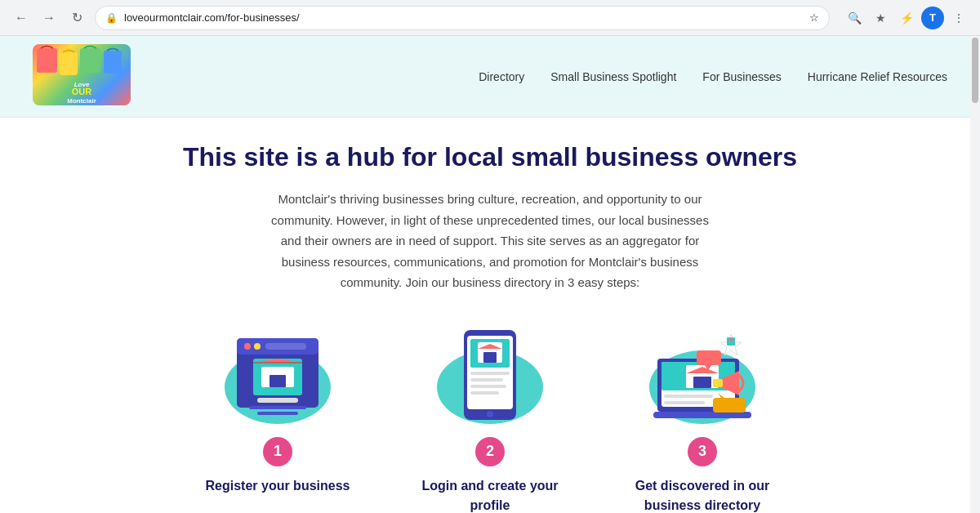 The width and height of the screenshot is (980, 513). What do you see at coordinates (490, 18) in the screenshot?
I see `browser-chrome: ← → ↻ 🔒 loveourmontclair.com/for-busines…` at bounding box center [490, 18].